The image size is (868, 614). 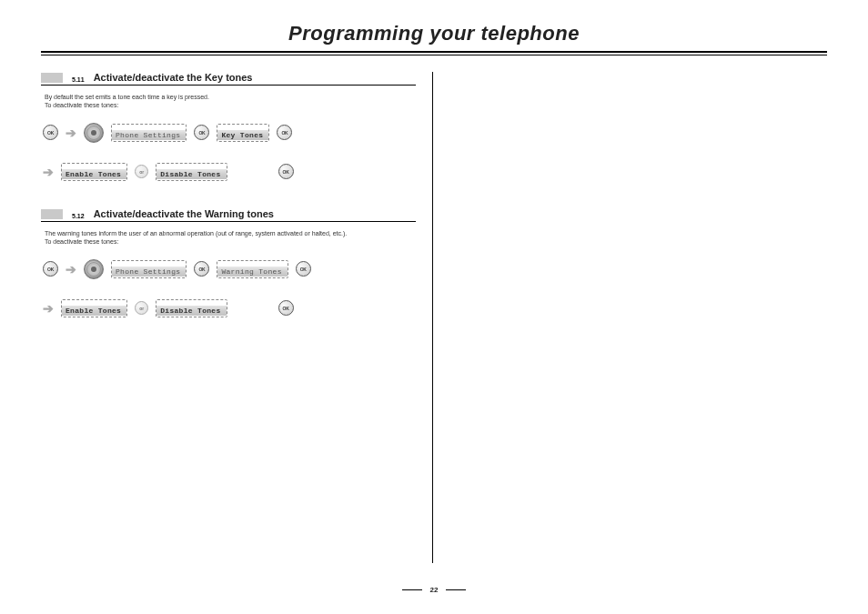 What do you see at coordinates (434, 34) in the screenshot?
I see `page-title: Programming your telephone` at bounding box center [434, 34].